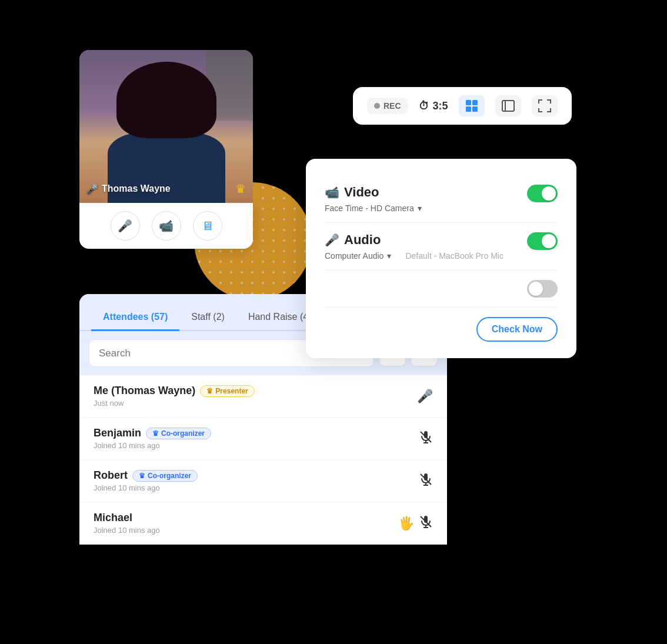  What do you see at coordinates (414, 240) in the screenshot?
I see `audio-title: 🎤 Audio` at bounding box center [414, 240].